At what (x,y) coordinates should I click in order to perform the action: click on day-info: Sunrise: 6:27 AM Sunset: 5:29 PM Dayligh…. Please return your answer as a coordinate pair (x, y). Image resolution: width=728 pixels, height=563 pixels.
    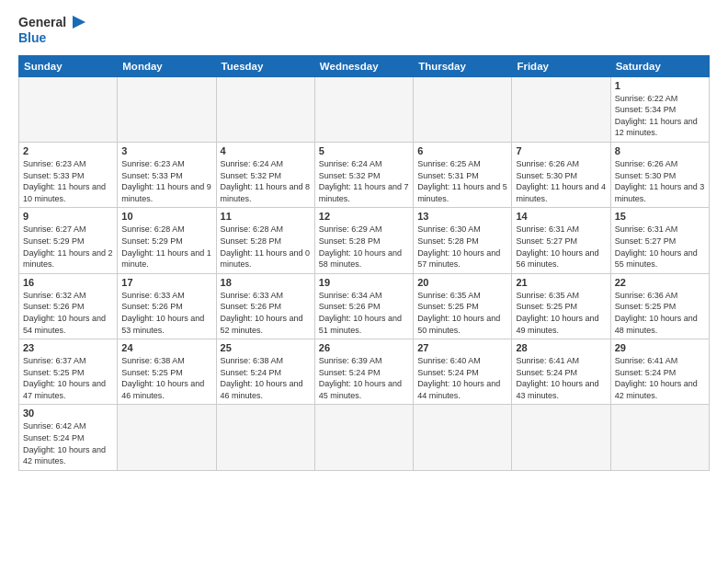
    Looking at the image, I should click on (68, 247).